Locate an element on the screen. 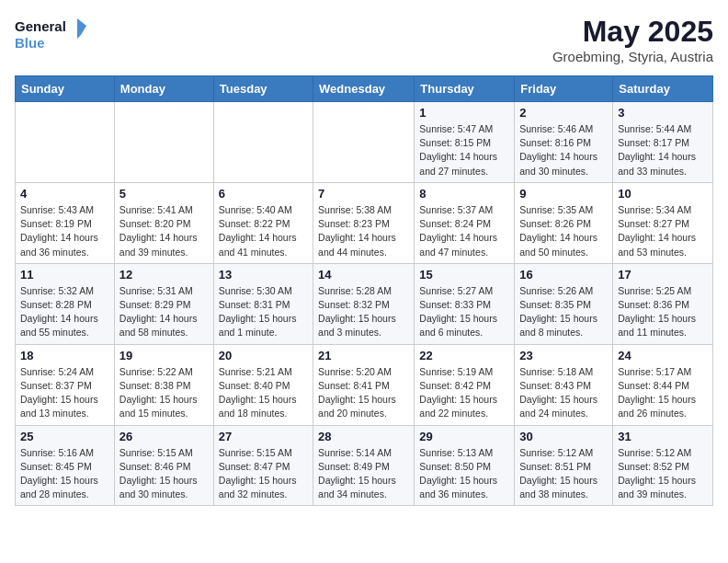 The image size is (728, 563). calendar-cell: 15Sunrise: 5:27 AM Sunset: 8:33 PM Dayli… is located at coordinates (465, 304).